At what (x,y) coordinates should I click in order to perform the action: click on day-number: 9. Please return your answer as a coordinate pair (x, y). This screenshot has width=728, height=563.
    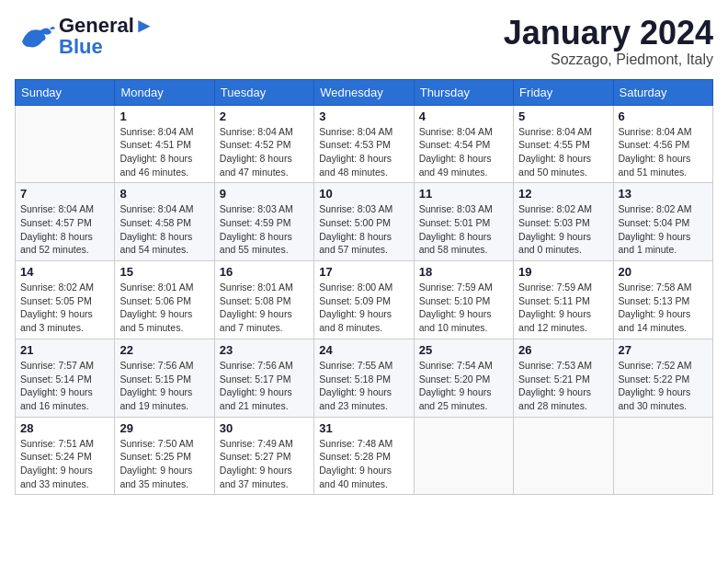
    Looking at the image, I should click on (265, 193).